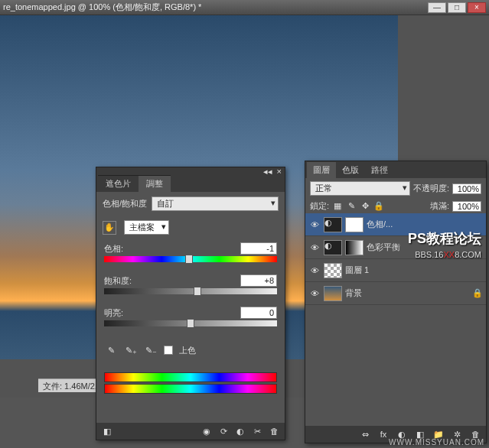 Image resolution: width=489 pixels, height=448 pixels. What do you see at coordinates (113, 249) in the screenshot?
I see `hue-label: 色相:` at bounding box center [113, 249].